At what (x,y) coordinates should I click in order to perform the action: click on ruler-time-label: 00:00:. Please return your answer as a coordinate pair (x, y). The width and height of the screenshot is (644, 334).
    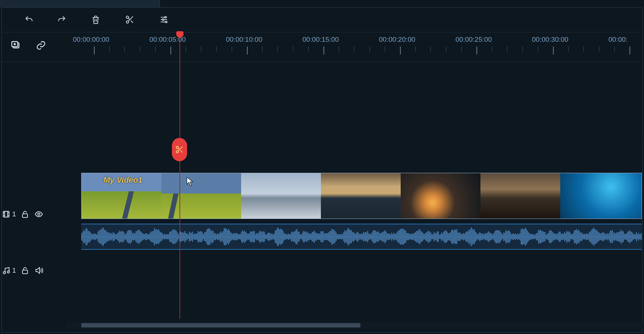
    Looking at the image, I should click on (618, 40).